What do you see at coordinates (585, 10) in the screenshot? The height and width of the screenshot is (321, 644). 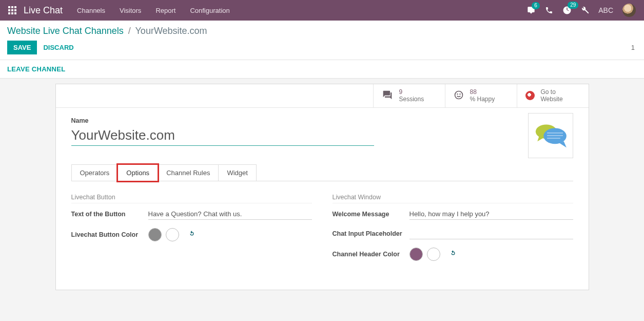 I see `debug-icon` at bounding box center [585, 10].